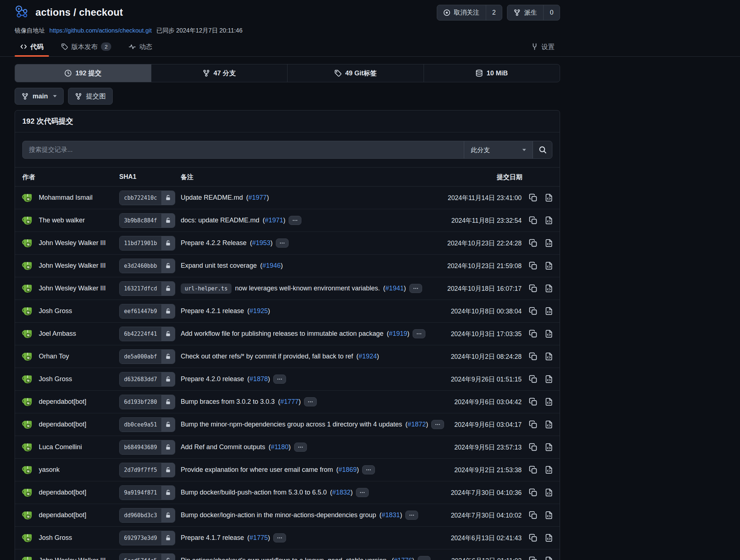  I want to click on tab-releases: 版本发布 2, so click(86, 47).